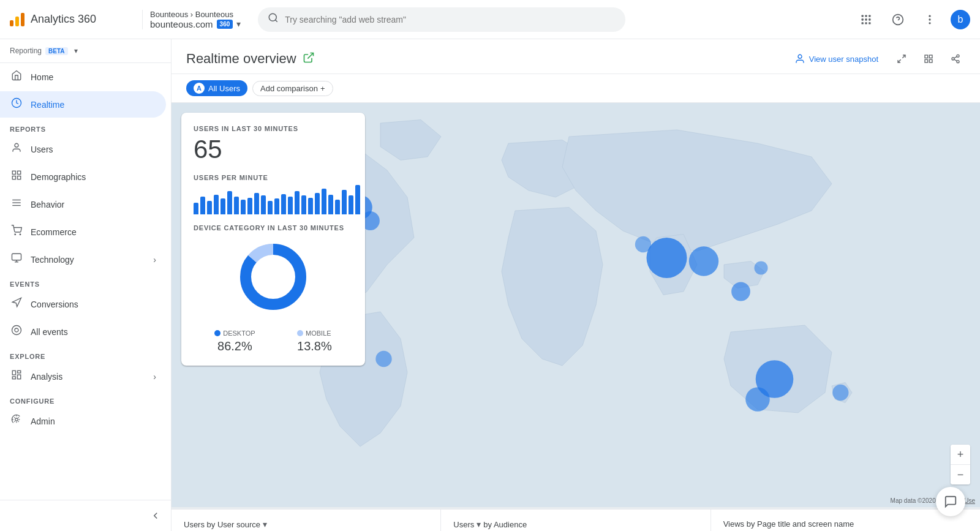 This screenshot has width=980, height=531. What do you see at coordinates (960, 454) in the screenshot?
I see `zoom-in-button: +` at bounding box center [960, 454].